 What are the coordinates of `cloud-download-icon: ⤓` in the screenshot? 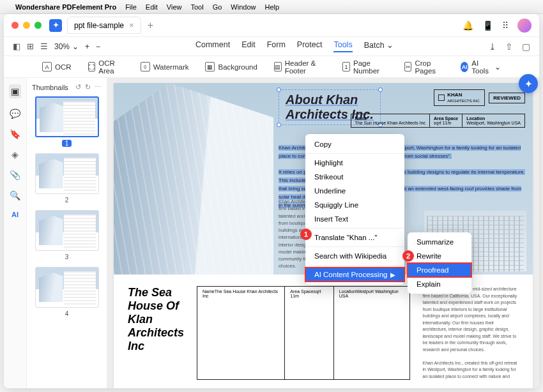 It's located at (493, 47).